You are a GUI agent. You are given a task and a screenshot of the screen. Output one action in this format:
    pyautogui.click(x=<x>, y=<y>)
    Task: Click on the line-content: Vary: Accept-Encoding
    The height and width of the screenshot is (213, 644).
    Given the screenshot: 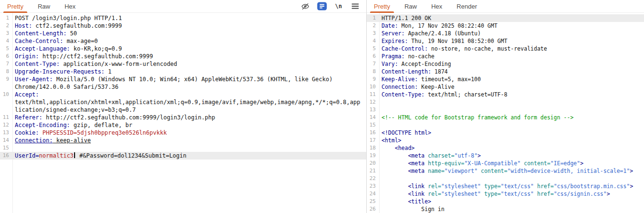 What is the action you would take?
    pyautogui.click(x=512, y=64)
    